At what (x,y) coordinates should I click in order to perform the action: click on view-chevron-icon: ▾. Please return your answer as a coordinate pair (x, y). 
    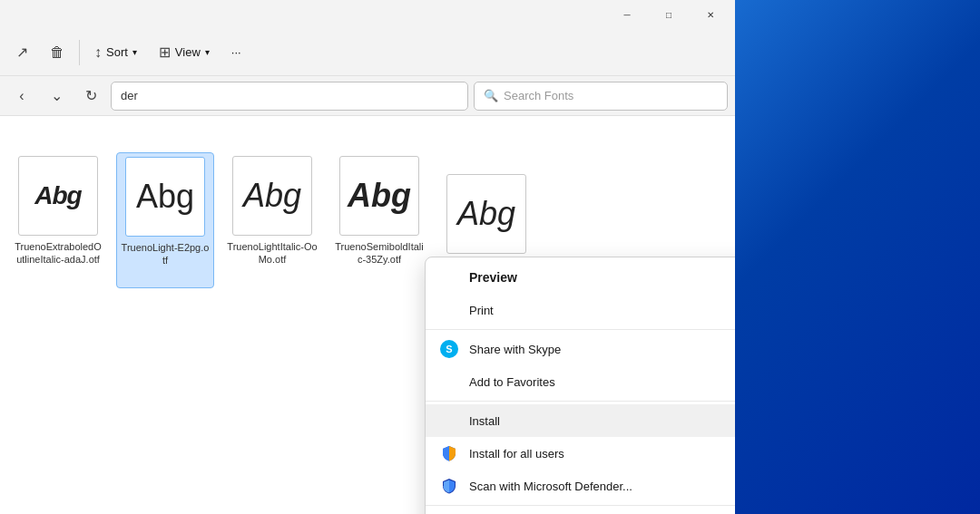
    Looking at the image, I should click on (207, 53).